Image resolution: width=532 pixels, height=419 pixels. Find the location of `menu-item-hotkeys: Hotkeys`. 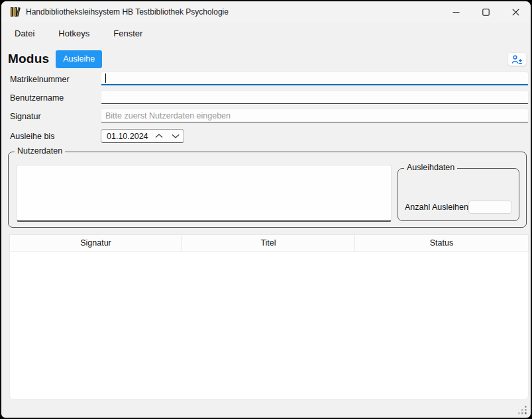

menu-item-hotkeys: Hotkeys is located at coordinates (74, 33).